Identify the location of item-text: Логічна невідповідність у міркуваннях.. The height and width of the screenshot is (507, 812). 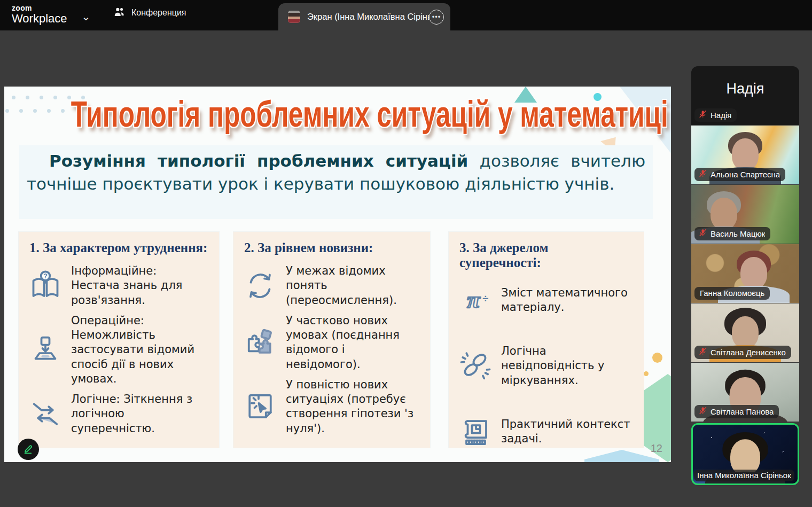
(567, 366).